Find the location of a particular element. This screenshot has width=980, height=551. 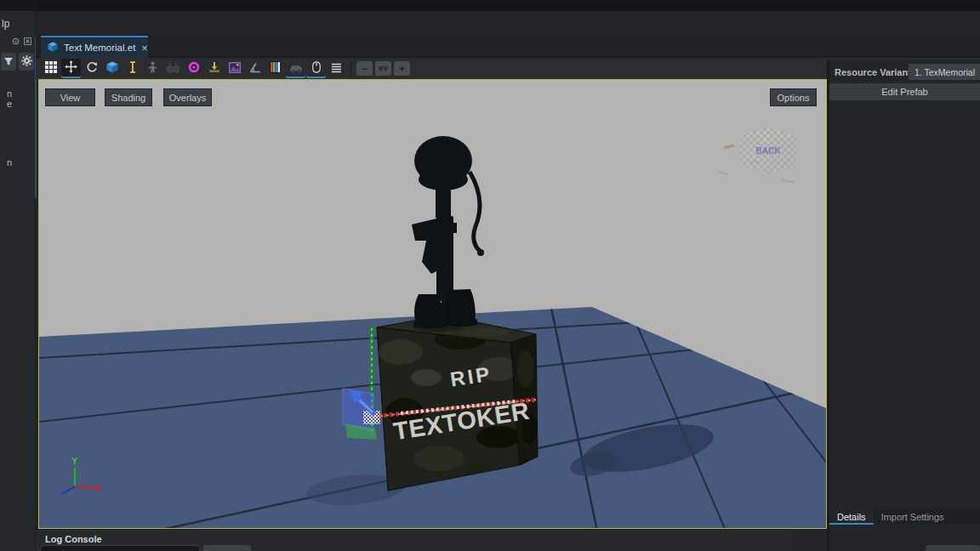

document-tab-bar: Text Memorial.et × is located at coordinates (508, 46).